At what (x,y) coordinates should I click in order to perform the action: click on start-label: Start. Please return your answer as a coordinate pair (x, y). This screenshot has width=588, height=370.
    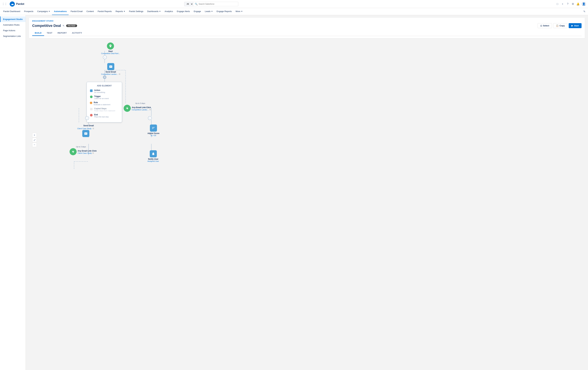
    Looking at the image, I should click on (111, 51).